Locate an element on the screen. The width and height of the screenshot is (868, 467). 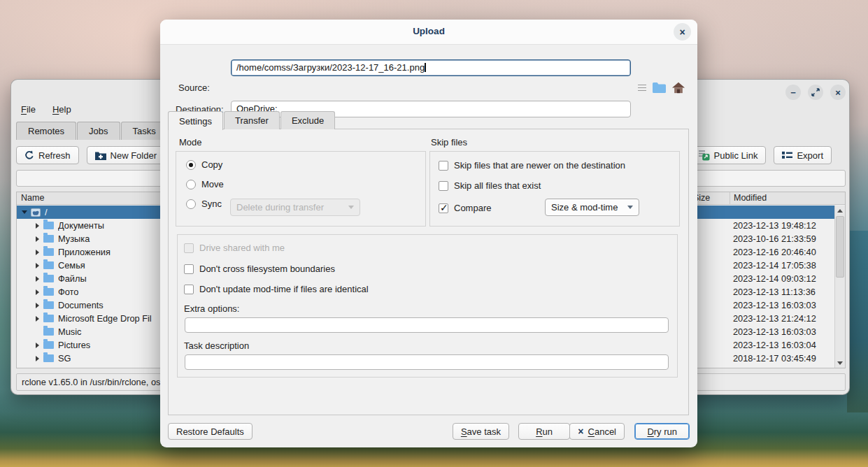
scroll-up-icon is located at coordinates (840, 210).